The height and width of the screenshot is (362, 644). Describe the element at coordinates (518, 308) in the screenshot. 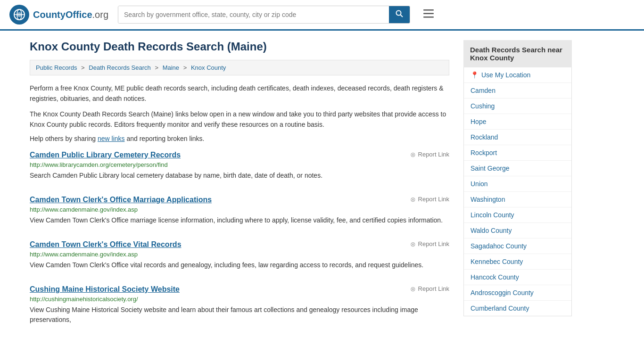

I see `sidebar-item-14: Cumberland County` at that location.